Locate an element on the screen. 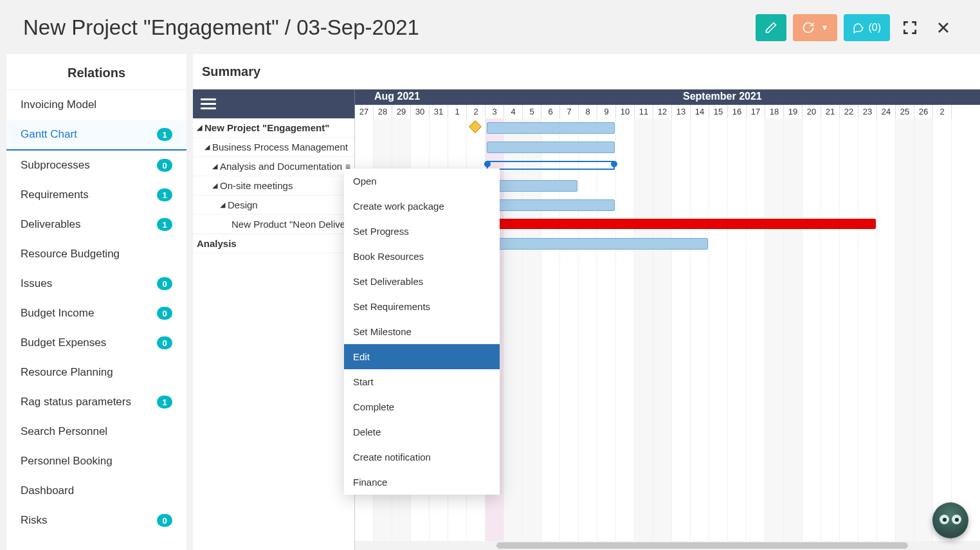 The height and width of the screenshot is (550, 980). day-header-cell: 25 is located at coordinates (905, 112).